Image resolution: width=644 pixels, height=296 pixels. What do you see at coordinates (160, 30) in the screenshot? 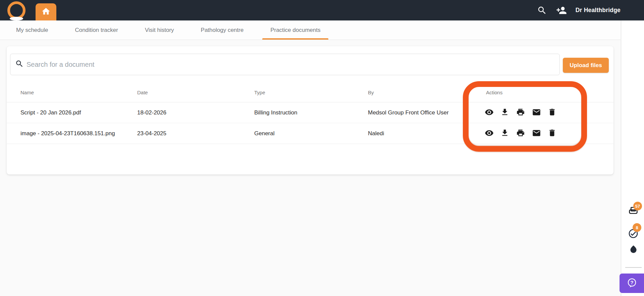
I see `tab-visit-history: Visit history` at bounding box center [160, 30].